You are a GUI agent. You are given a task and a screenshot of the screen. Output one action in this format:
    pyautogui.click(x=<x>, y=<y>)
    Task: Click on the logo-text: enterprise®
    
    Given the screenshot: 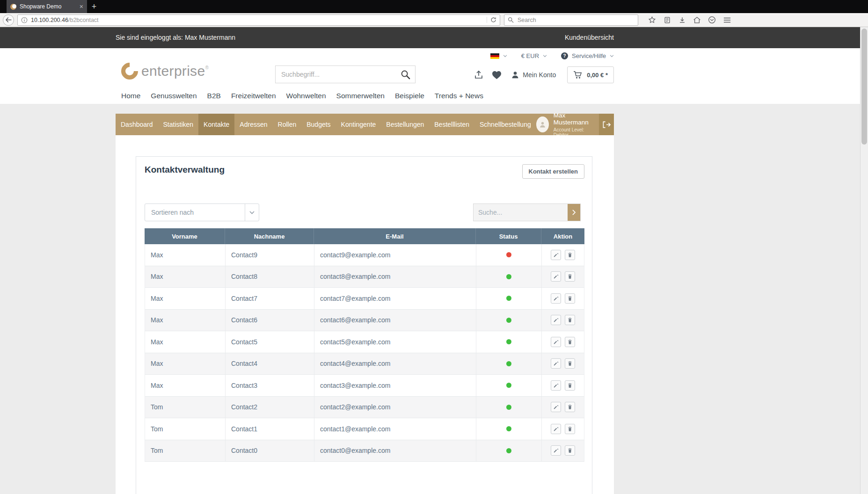 What is the action you would take?
    pyautogui.click(x=175, y=71)
    